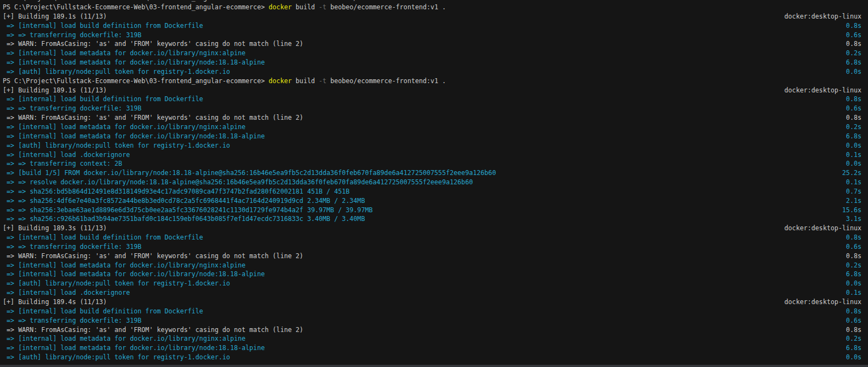 Image resolution: width=868 pixels, height=367 pixels. What do you see at coordinates (854, 191) in the screenshot?
I see `line-right-value: 0.7s` at bounding box center [854, 191].